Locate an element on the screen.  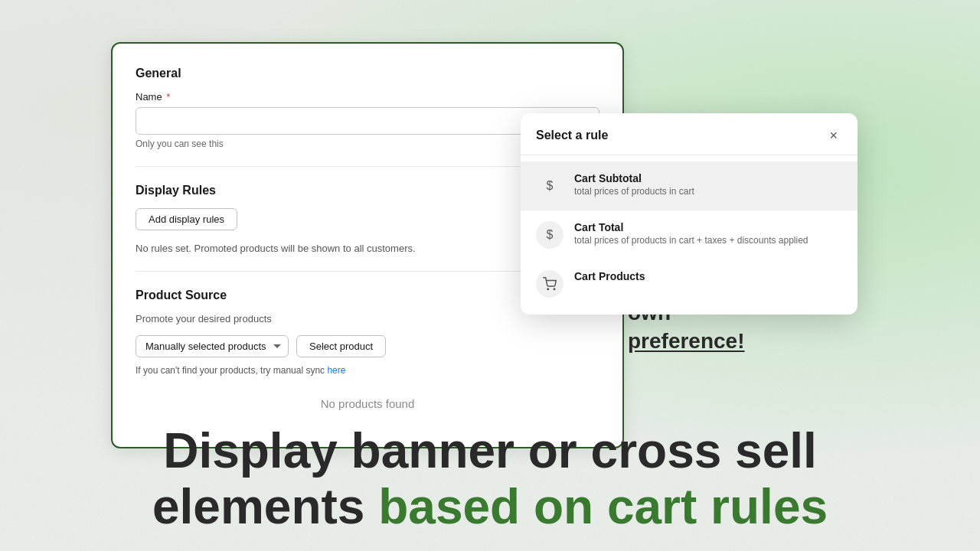
modal-header: Select a rule × is located at coordinates (689, 135).